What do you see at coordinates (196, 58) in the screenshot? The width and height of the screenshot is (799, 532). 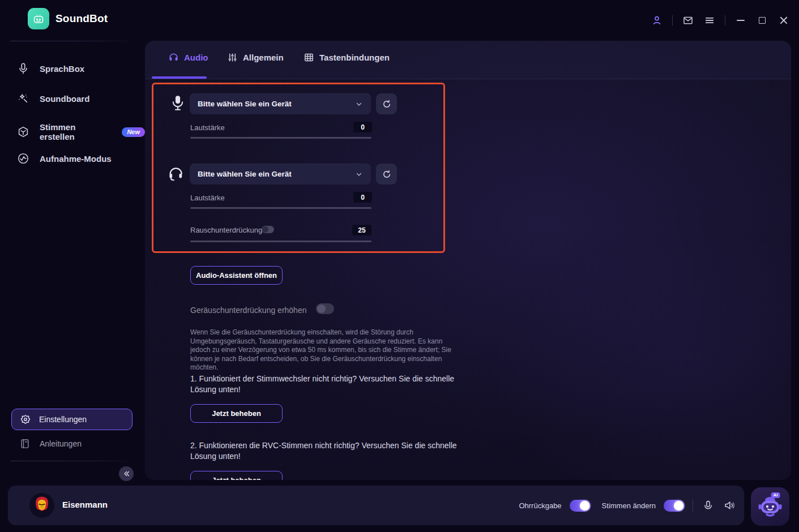 I see `tab-label: Audio` at bounding box center [196, 58].